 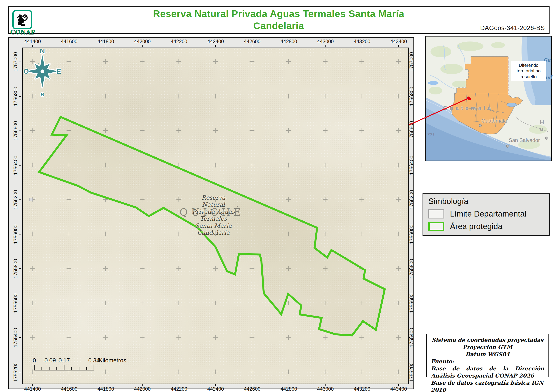 What do you see at coordinates (486, 215) in the screenshot?
I see `legend: Simbología Límite Departamental Área pro…` at bounding box center [486, 215].